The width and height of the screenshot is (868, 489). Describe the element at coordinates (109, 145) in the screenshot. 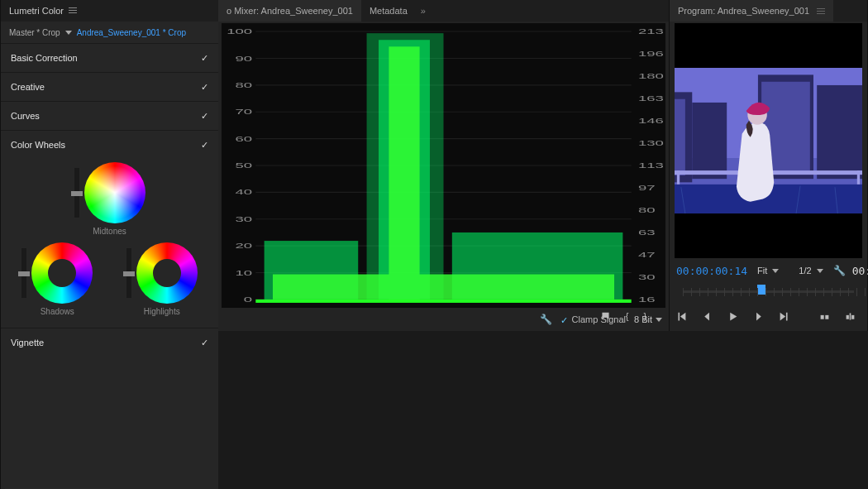

I see `section-head-wheels: Color Wheels ✓` at that location.